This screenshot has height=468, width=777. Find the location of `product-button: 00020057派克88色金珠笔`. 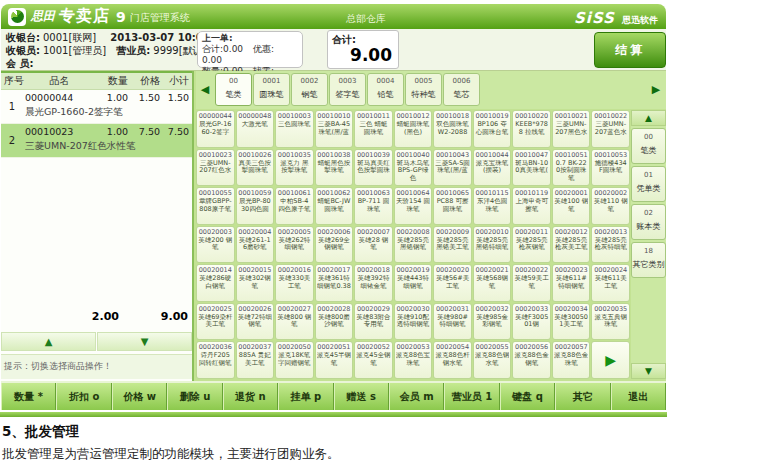

product-button: 00020057派克88色金珠笔 is located at coordinates (572, 360).